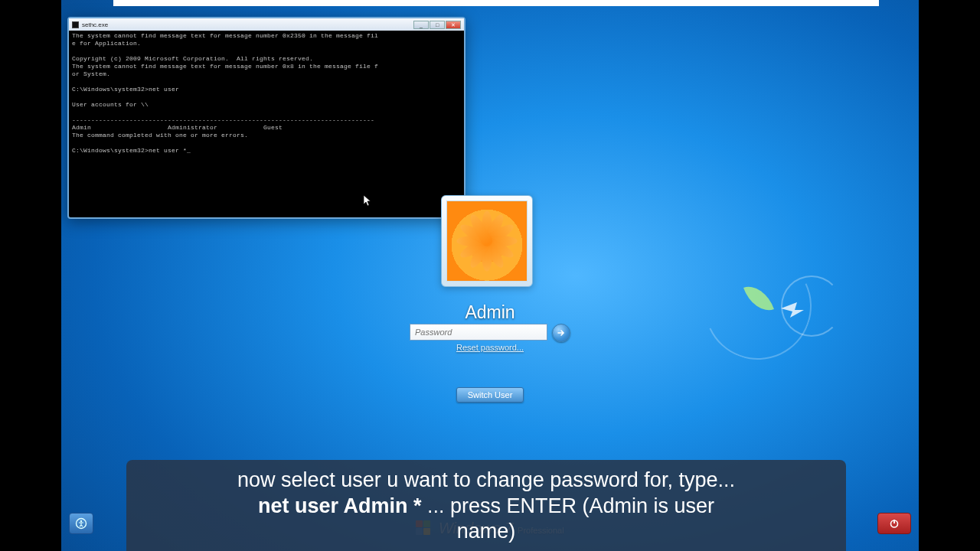 The image size is (980, 551). What do you see at coordinates (487, 531) in the screenshot?
I see `caption-line3: name)` at bounding box center [487, 531].